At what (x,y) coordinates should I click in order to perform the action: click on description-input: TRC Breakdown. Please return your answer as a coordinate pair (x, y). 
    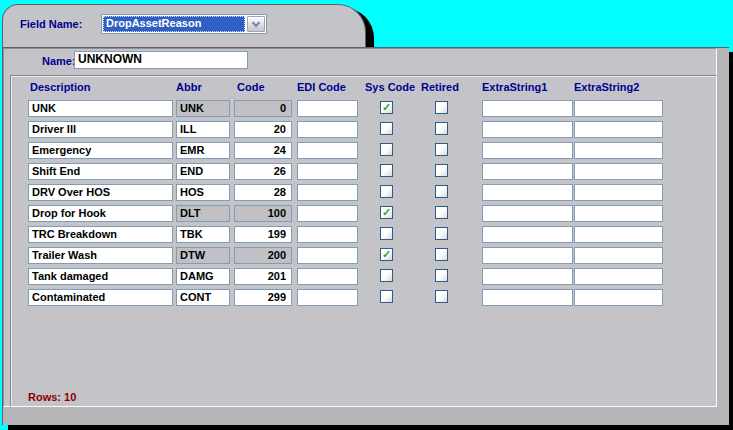
    Looking at the image, I should click on (100, 234).